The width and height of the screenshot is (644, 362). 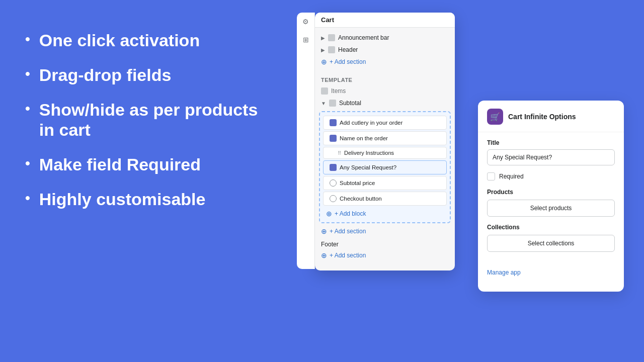 I want to click on announcement-bar-item: ▶ Announcement bar, so click(x=385, y=38).